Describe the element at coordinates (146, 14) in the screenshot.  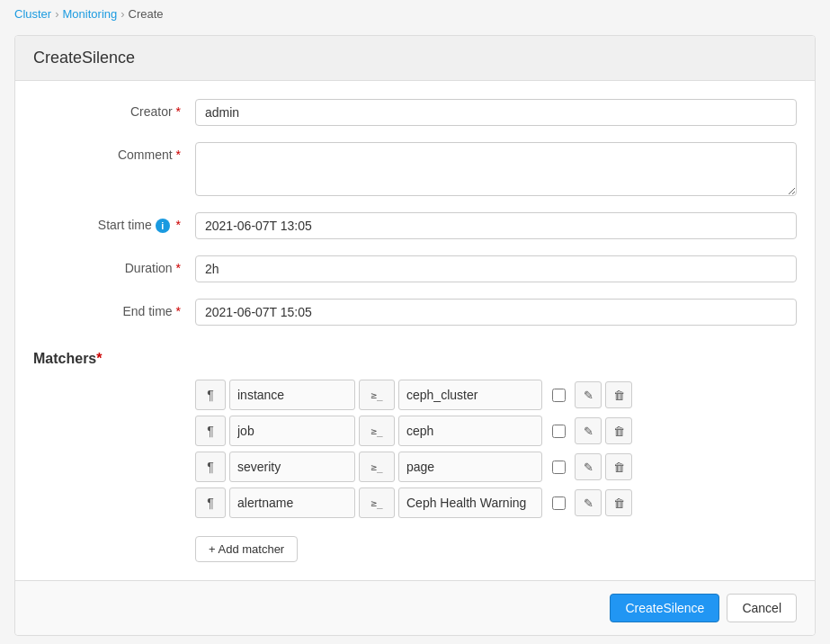
I see `breadcrumb-create: Create` at that location.